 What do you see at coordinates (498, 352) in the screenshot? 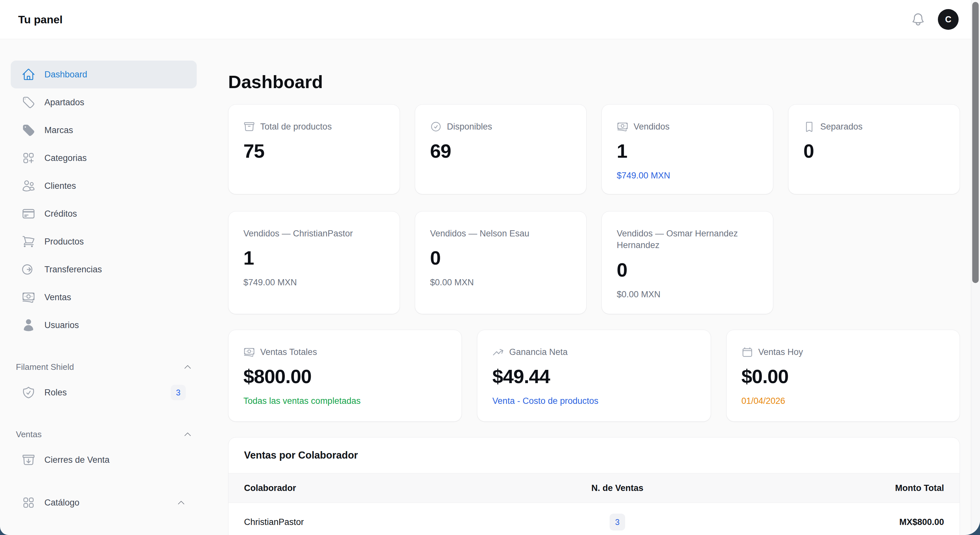
I see `trending-up-icon` at bounding box center [498, 352].